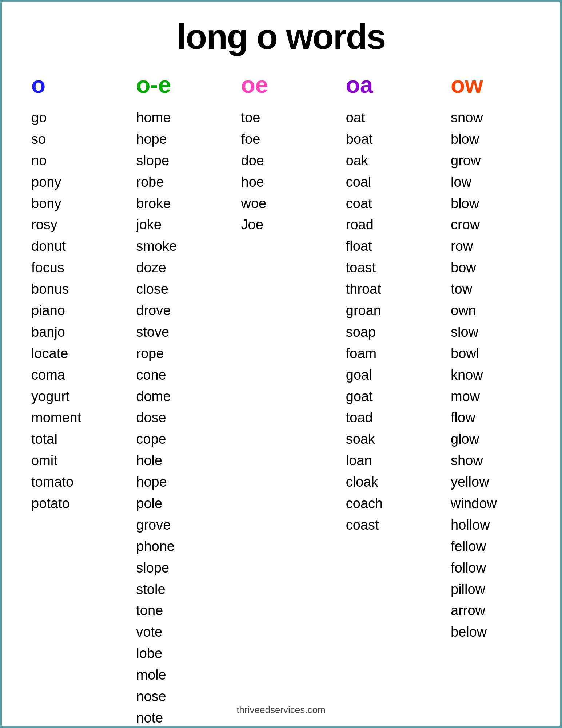 The width and height of the screenshot is (562, 728). I want to click on word-item: throat, so click(364, 289).